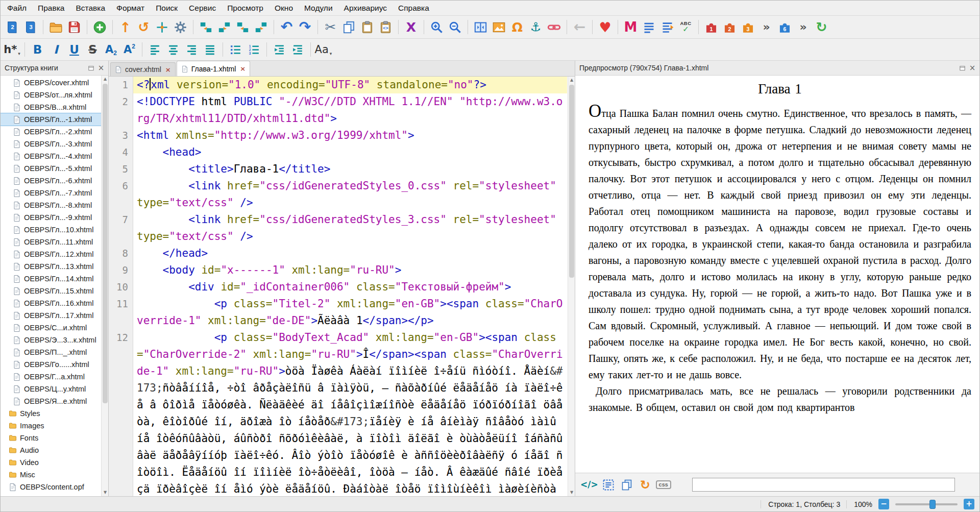 The height and width of the screenshot is (512, 980). Describe the element at coordinates (51, 83) in the screenshot. I see `book-browser-file: OEBPS/cover.xhtml` at that location.